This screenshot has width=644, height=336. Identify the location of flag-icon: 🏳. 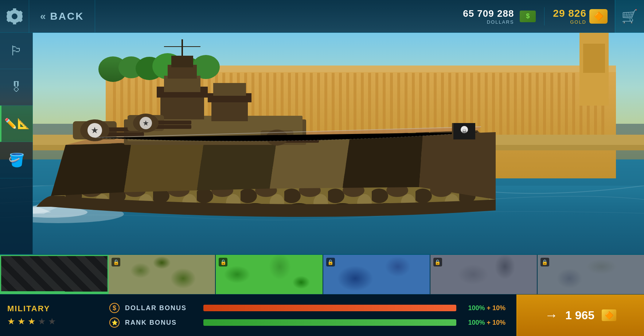
(16, 51).